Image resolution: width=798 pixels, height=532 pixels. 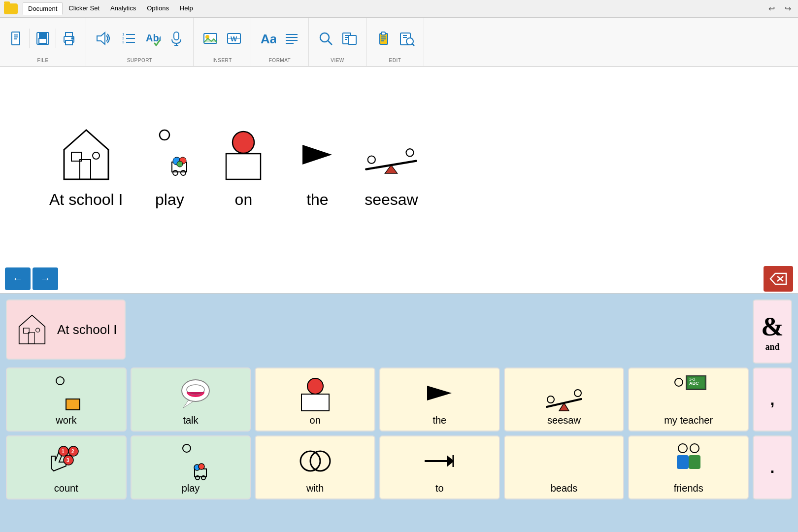 I want to click on ampersand-cell: & and, so click(x=772, y=332).